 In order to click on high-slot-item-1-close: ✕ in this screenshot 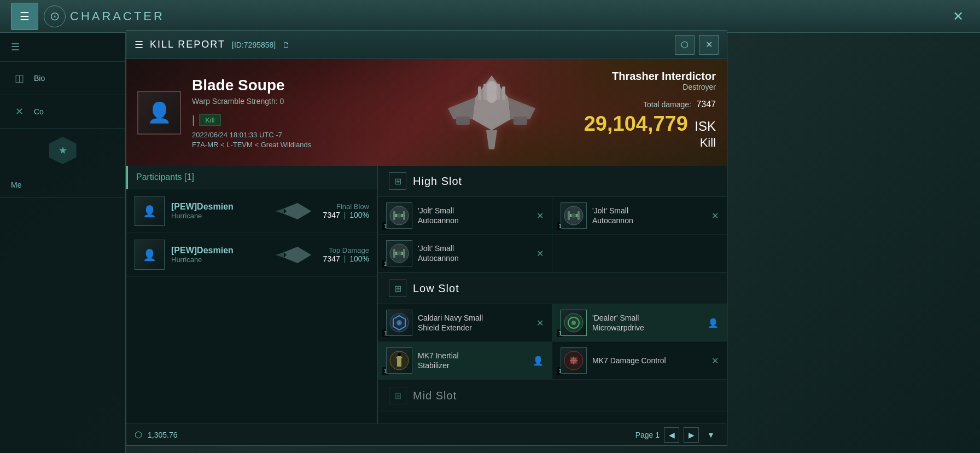, I will do `click(540, 216)`.